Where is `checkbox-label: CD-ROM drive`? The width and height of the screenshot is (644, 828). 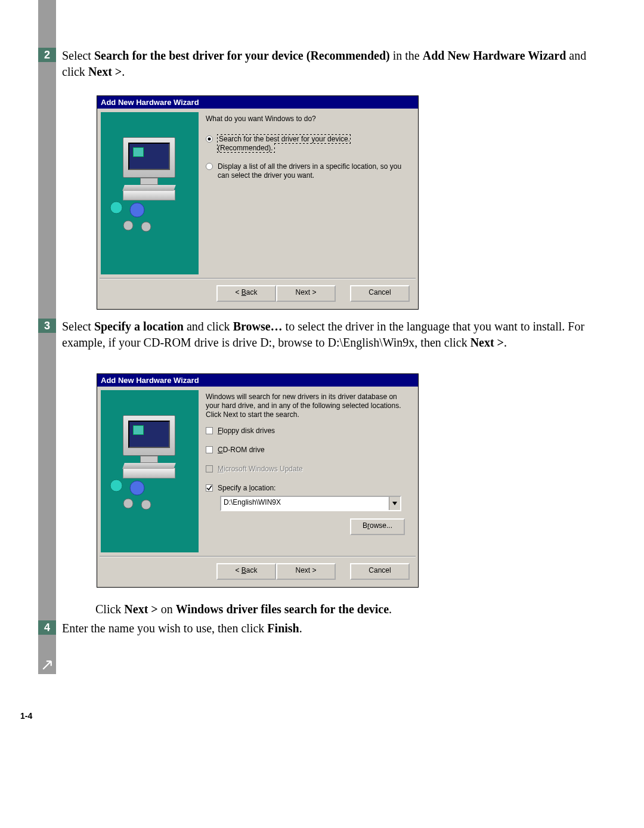 checkbox-label: CD-ROM drive is located at coordinates (312, 450).